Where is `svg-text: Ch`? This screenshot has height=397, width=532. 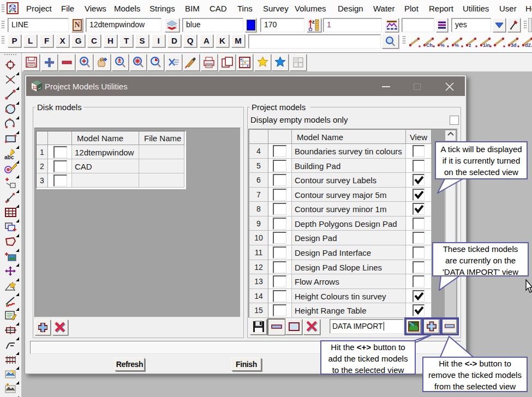 svg-text: Ch is located at coordinates (429, 45).